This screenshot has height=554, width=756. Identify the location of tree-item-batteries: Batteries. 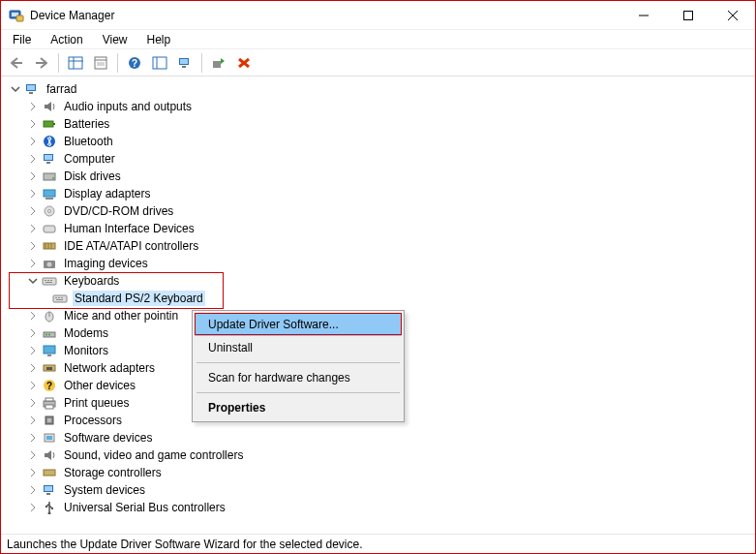
(381, 124).